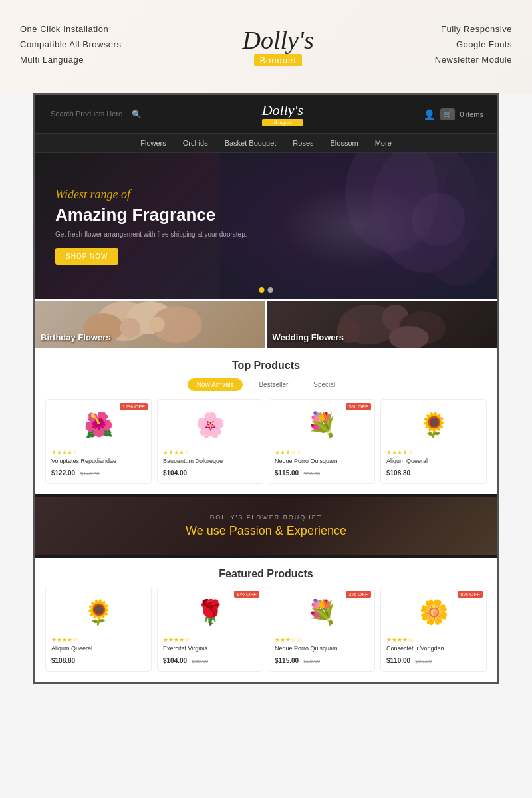 The width and height of the screenshot is (532, 798). Describe the element at coordinates (382, 325) in the screenshot. I see `wedding-flowers-banner: Wedding Flowers` at that location.